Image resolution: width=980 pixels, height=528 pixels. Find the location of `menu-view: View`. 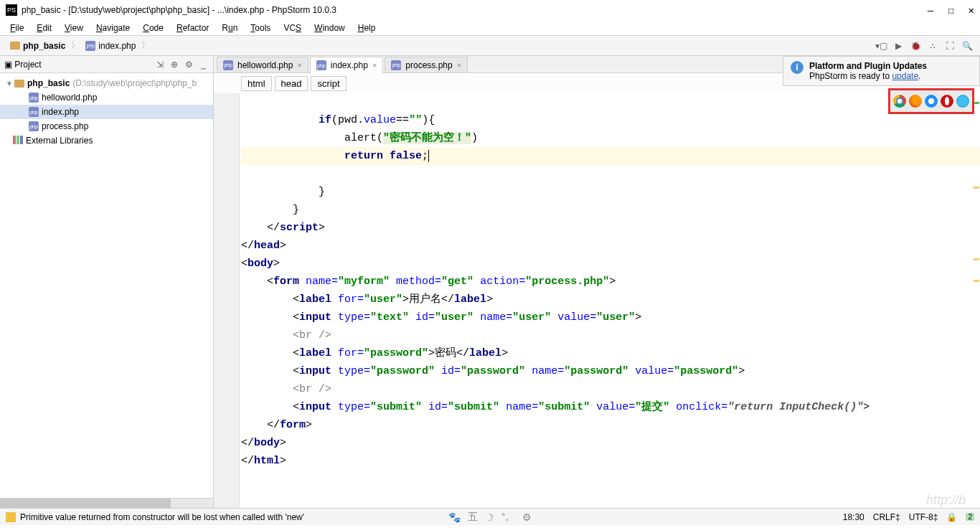

menu-view: View is located at coordinates (74, 28).